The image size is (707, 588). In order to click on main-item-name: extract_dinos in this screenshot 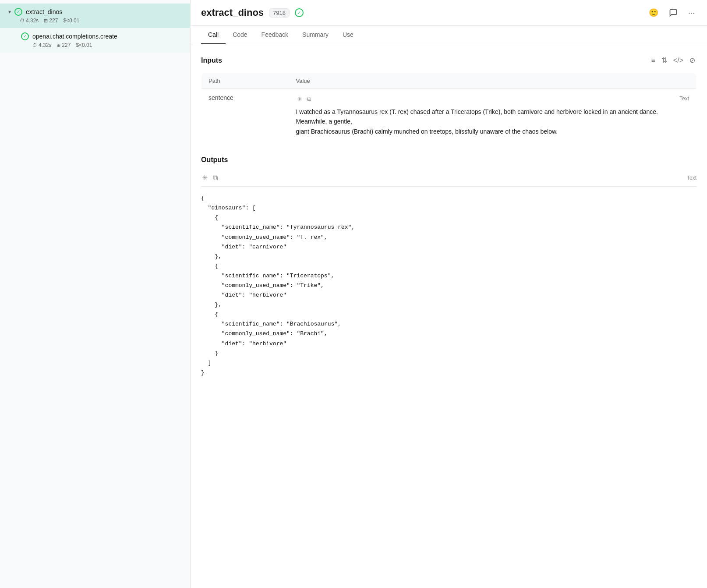, I will do `click(44, 12)`.